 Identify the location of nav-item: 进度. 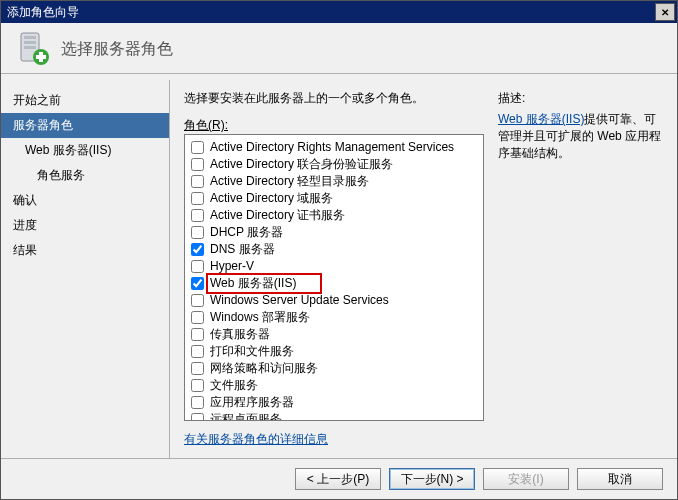
(85, 226).